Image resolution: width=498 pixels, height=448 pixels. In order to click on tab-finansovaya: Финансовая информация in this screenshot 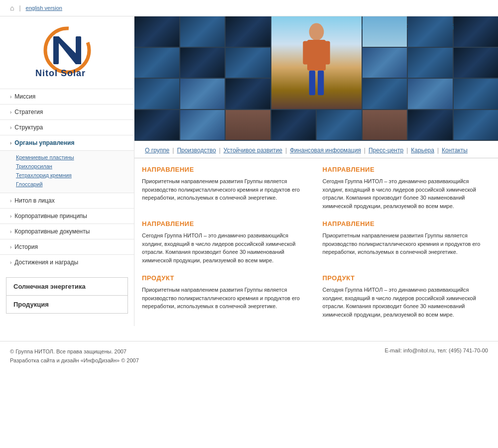, I will do `click(326, 150)`.